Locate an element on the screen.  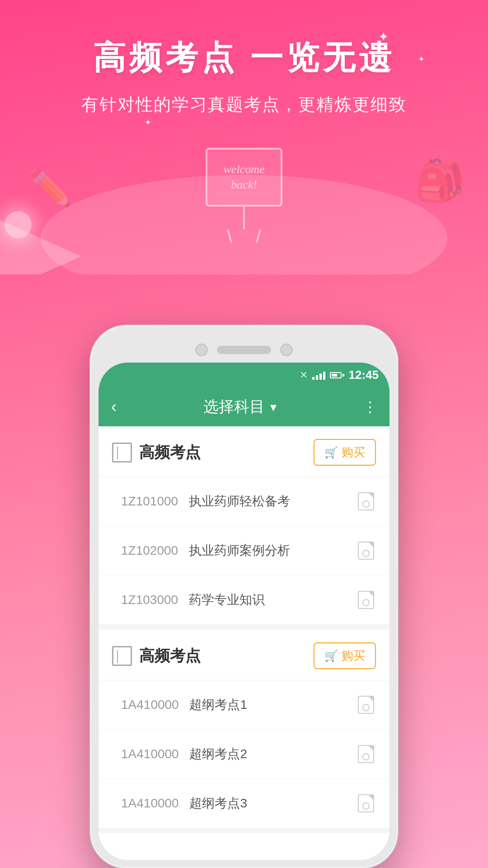
section-2-book-icon is located at coordinates (122, 656).